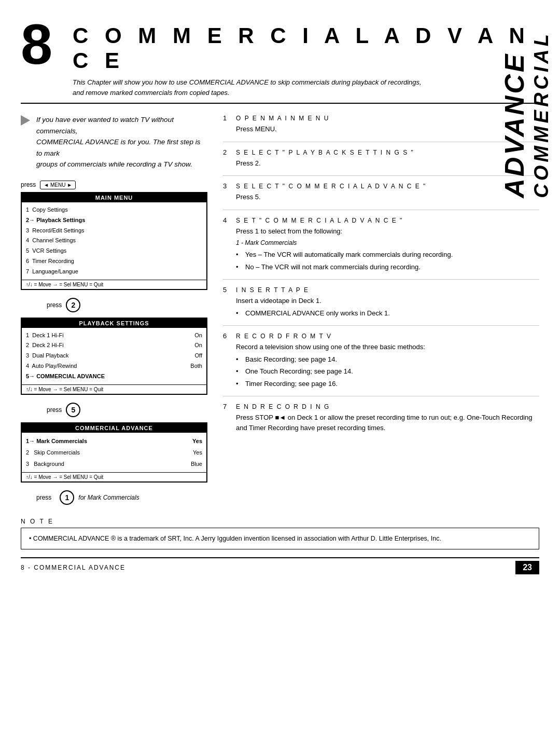  Describe the element at coordinates (227, 118) in the screenshot. I see `step-1-number: 1` at that location.